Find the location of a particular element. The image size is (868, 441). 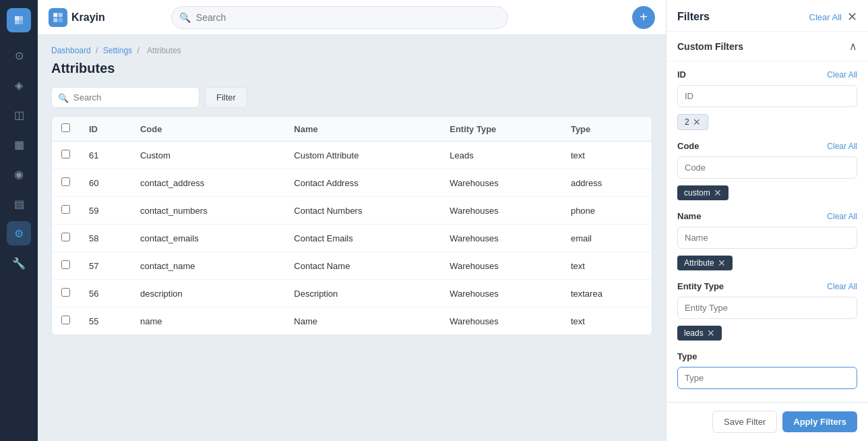

filter-entity-type-tags: leads ✕ is located at coordinates (767, 332).